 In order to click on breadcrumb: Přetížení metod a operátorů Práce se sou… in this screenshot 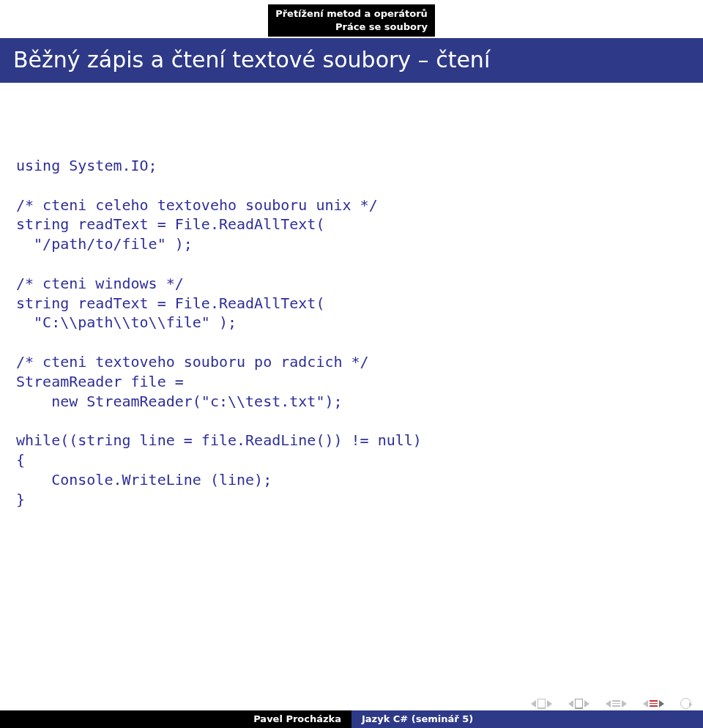, I will do `click(352, 21)`.